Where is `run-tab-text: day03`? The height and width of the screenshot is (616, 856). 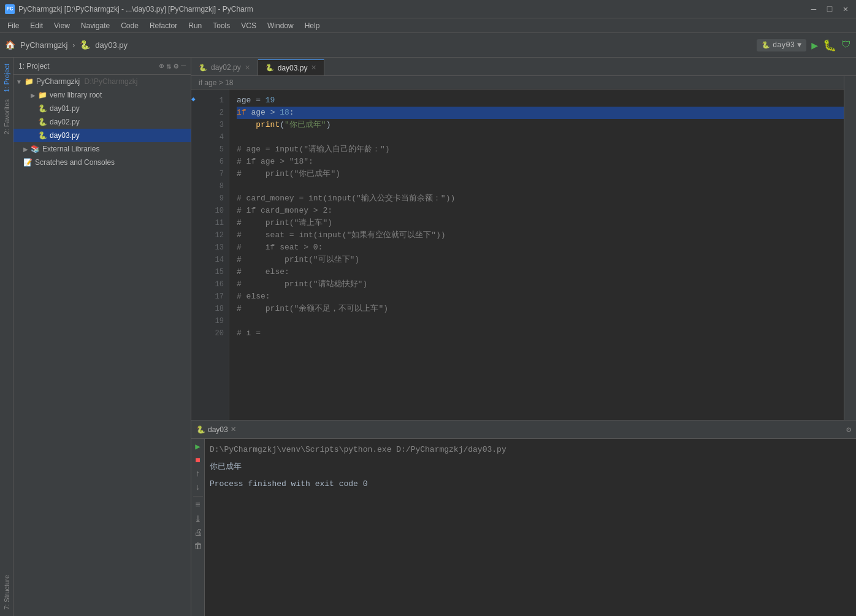
run-tab-text: day03 is located at coordinates (218, 430).